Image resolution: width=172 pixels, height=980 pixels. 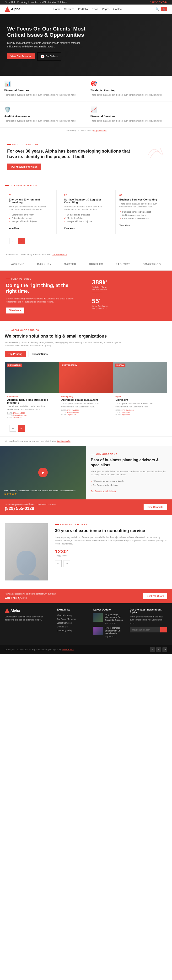 I want to click on top-bar-phone: 1-800-123-6547, so click(x=159, y=2).